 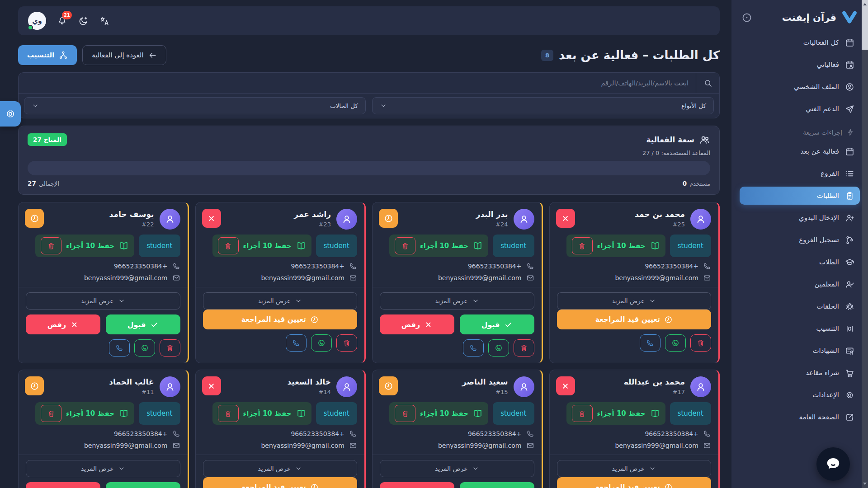 I want to click on sidebar-collapse-icon, so click(x=747, y=18).